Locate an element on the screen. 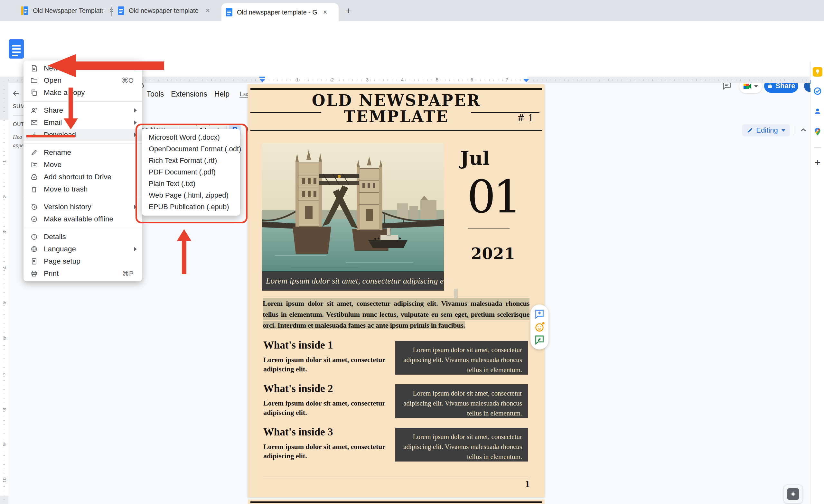  tab-1: Old Newspaper Template – Fre × is located at coordinates (68, 11).